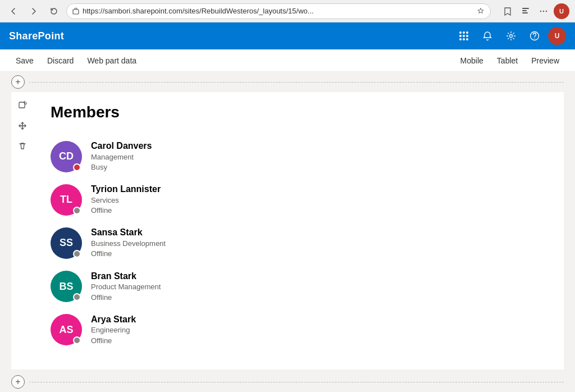 The image size is (575, 392). I want to click on section-divider-top, so click(296, 82).